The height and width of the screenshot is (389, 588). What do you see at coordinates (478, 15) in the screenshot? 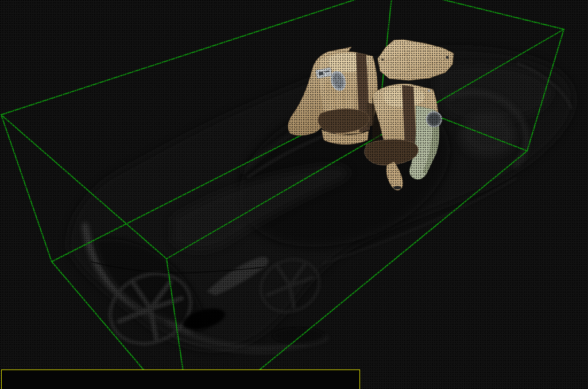
I see `bbox-edge-T0-T2` at bounding box center [478, 15].